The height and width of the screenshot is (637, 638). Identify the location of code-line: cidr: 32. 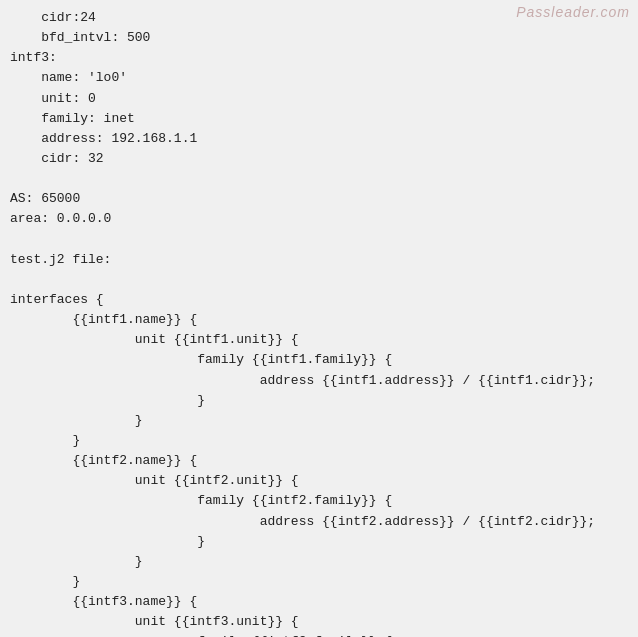
(319, 159).